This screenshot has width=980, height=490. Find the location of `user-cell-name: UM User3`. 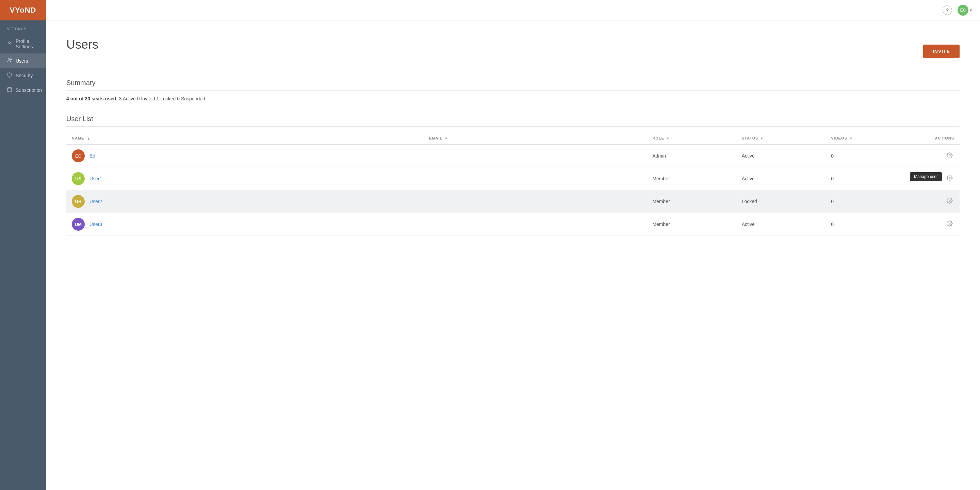

user-cell-name: UM User3 is located at coordinates (245, 224).